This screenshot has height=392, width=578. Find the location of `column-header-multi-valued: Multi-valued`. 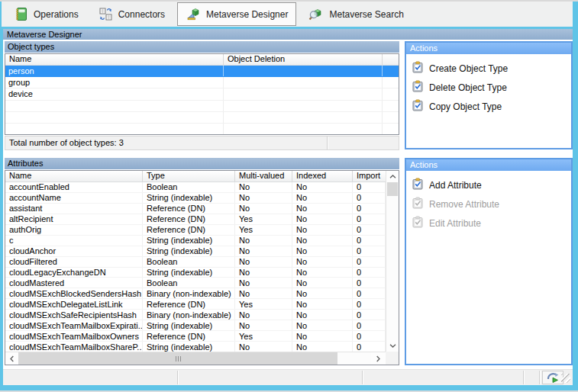

column-header-multi-valued: Multi-valued is located at coordinates (264, 176).